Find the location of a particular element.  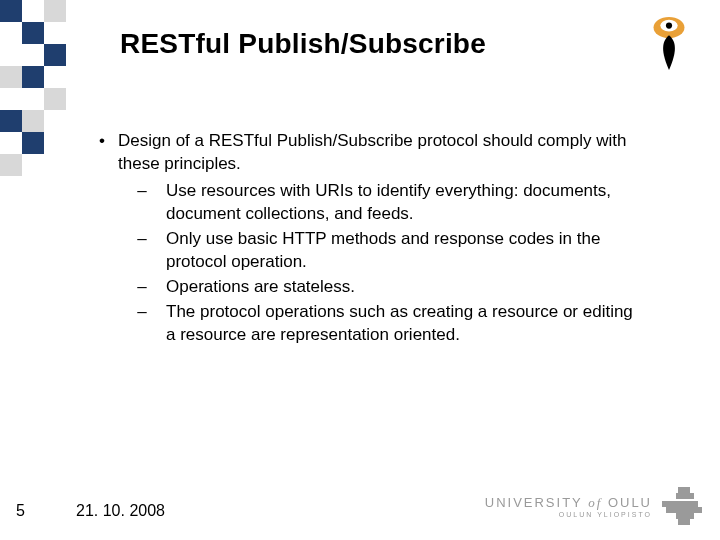

footer-date: 21. 10. 2008 is located at coordinates (120, 511).